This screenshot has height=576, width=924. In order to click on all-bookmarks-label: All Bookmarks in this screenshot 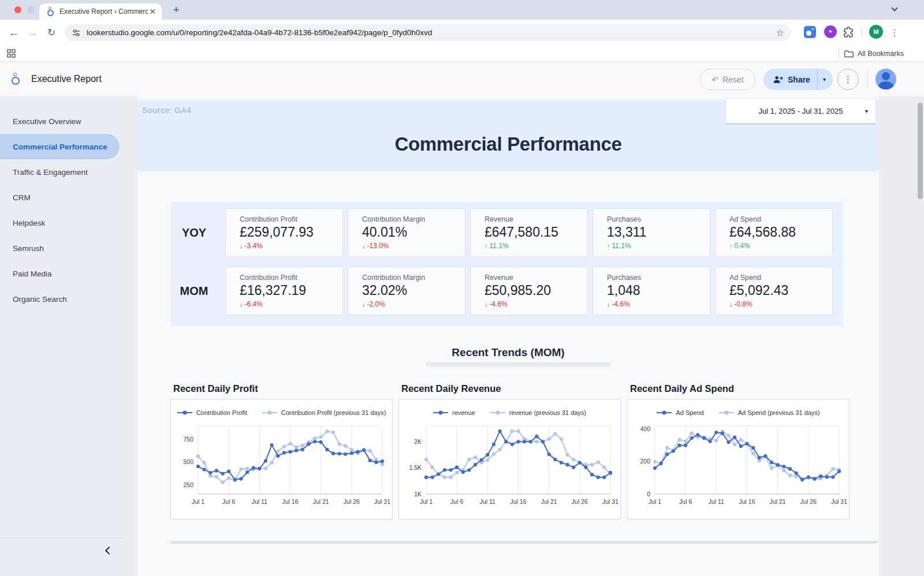, I will do `click(881, 54)`.